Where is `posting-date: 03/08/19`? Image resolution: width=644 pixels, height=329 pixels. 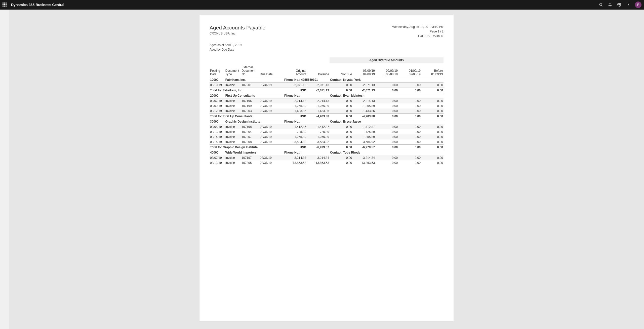
posting-date: 03/08/19 is located at coordinates (217, 127).